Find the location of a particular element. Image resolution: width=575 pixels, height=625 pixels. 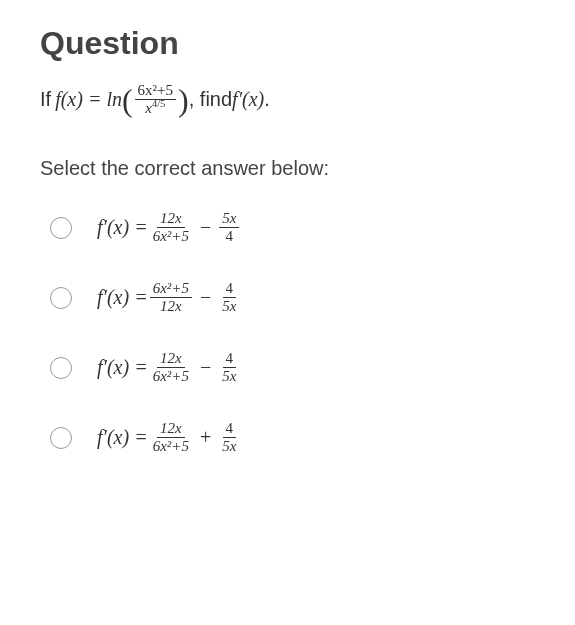

problem-suffix: , find is located at coordinates (210, 100).